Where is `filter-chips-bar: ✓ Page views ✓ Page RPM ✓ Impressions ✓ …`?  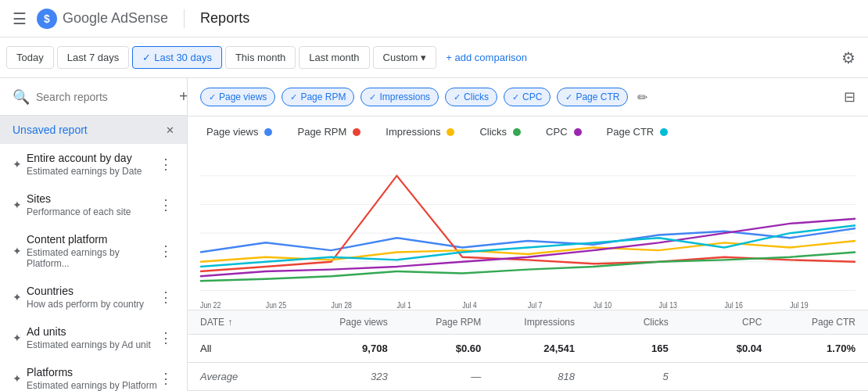
filter-chips-bar: ✓ Page views ✓ Page RPM ✓ Impressions ✓ … is located at coordinates (528, 97).